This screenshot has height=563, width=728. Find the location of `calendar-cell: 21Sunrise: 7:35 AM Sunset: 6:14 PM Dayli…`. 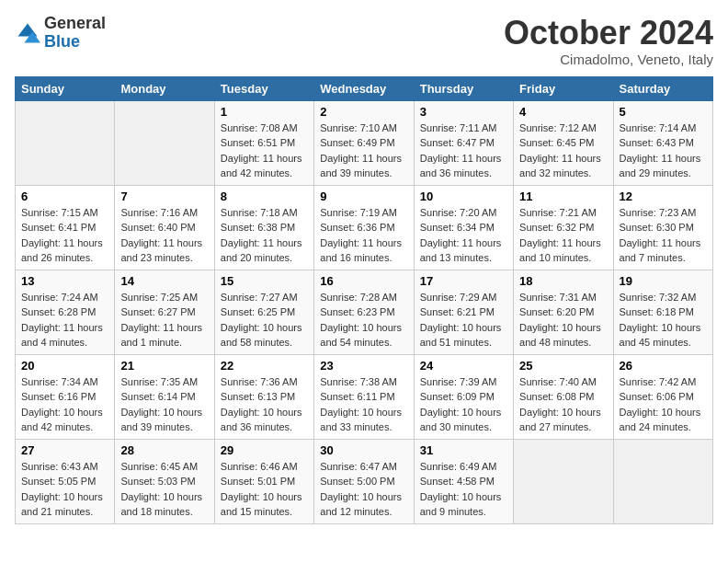

calendar-cell: 21Sunrise: 7:35 AM Sunset: 6:14 PM Dayli… is located at coordinates (165, 396).